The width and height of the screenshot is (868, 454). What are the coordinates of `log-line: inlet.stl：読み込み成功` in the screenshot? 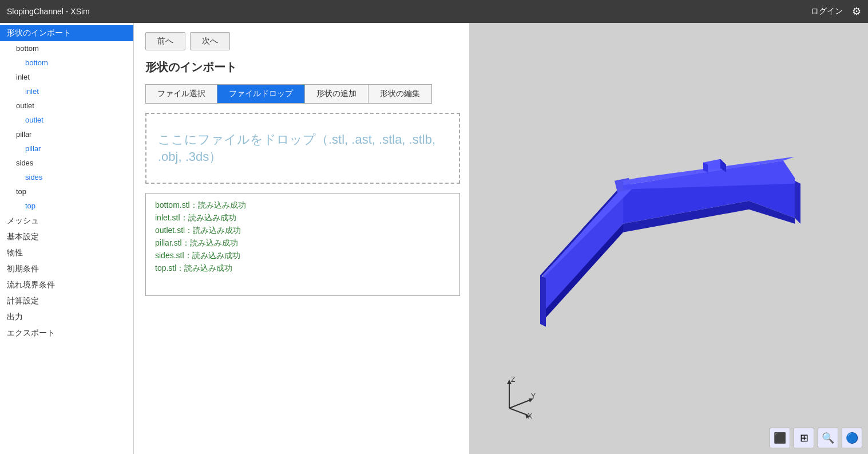 It's located at (303, 218).